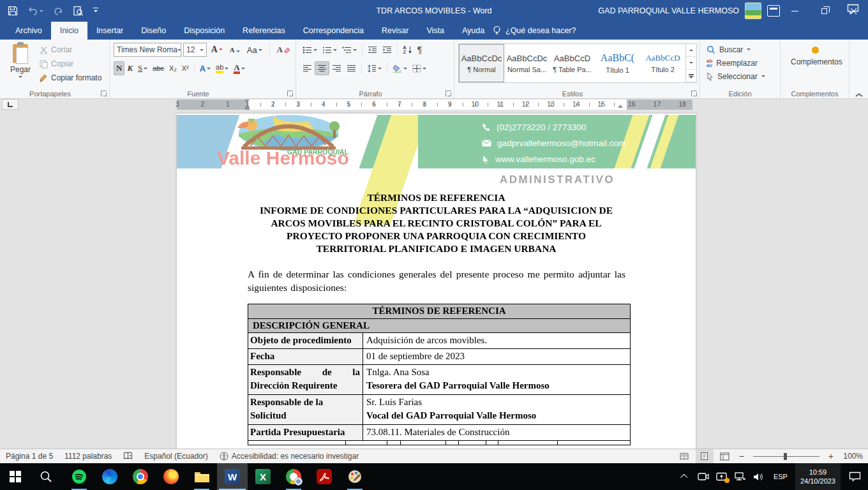 This screenshot has width=868, height=490. What do you see at coordinates (439, 356) in the screenshot?
I see `table-row: Fecha 01 de septiembre de 2023` at bounding box center [439, 356].